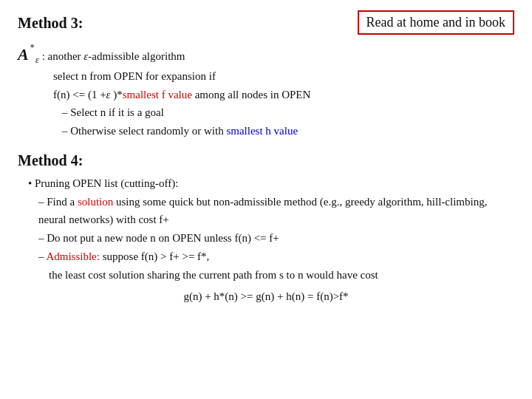  Describe the element at coordinates (288, 132) in the screenshot. I see `otherwise-line: – Otherwise select randomly or with smal…` at that location.